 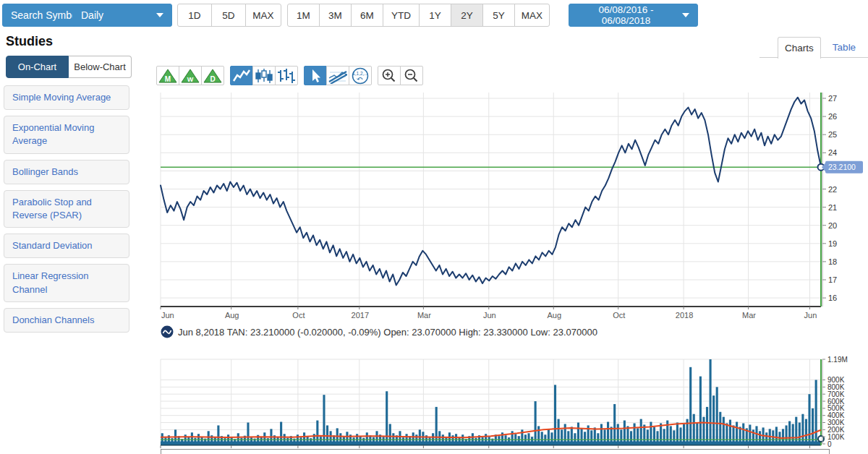 What do you see at coordinates (67, 320) in the screenshot?
I see `study-item-donchian-channels: Donchian Channels` at bounding box center [67, 320].